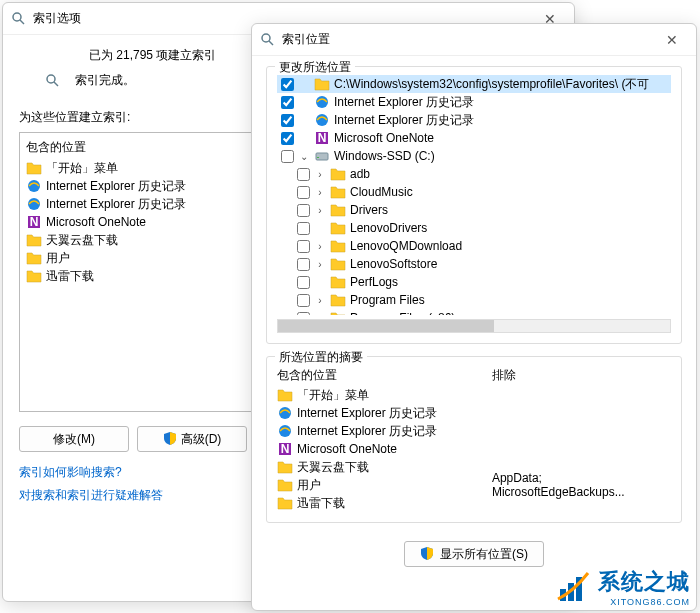  What do you see at coordinates (369, 210) in the screenshot?
I see `tree-row-label: Drivers` at bounding box center [369, 210].